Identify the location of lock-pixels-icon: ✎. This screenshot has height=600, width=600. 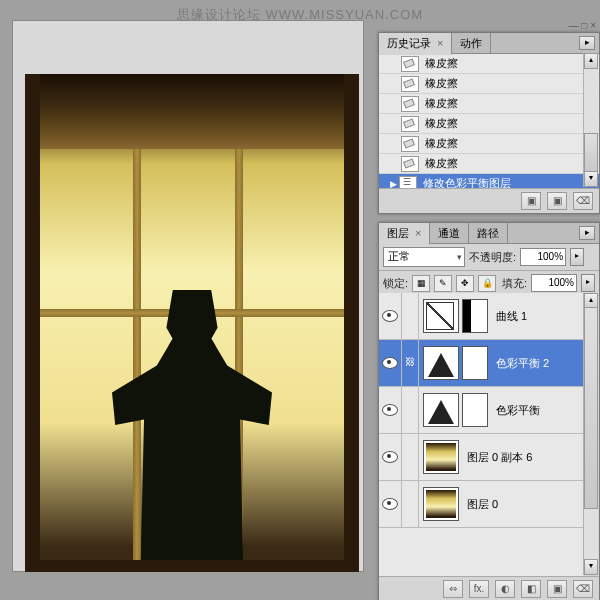
(443, 284).